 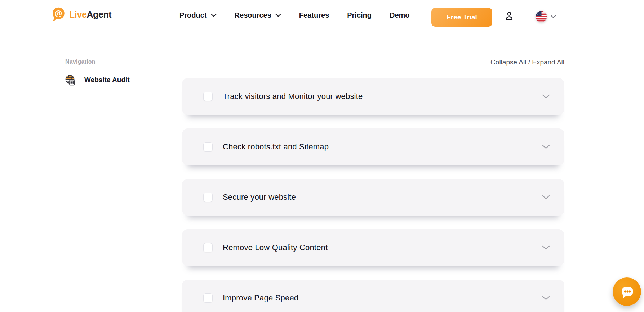 I want to click on logo-wordmark: LiveAgent, so click(x=90, y=14).